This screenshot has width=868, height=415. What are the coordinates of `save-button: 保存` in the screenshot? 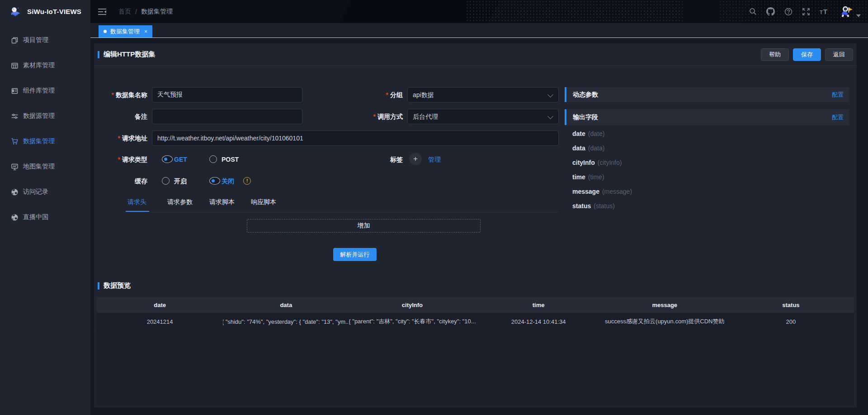 It's located at (807, 55).